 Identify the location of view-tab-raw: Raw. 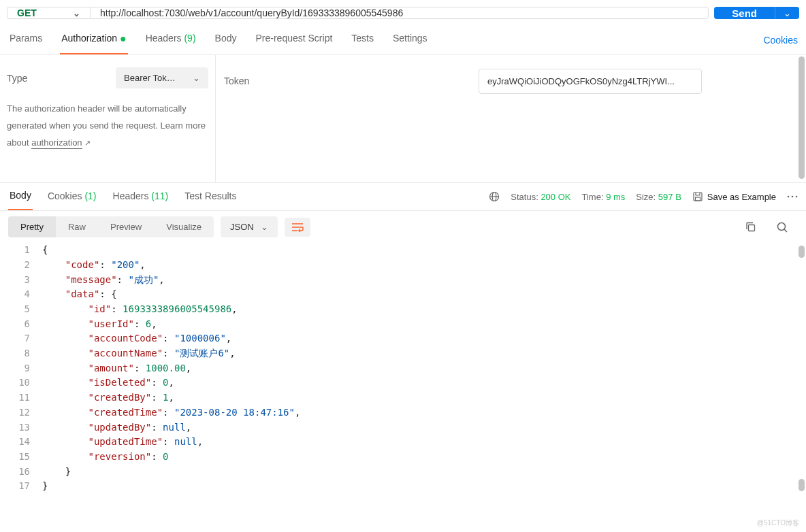
(77, 227).